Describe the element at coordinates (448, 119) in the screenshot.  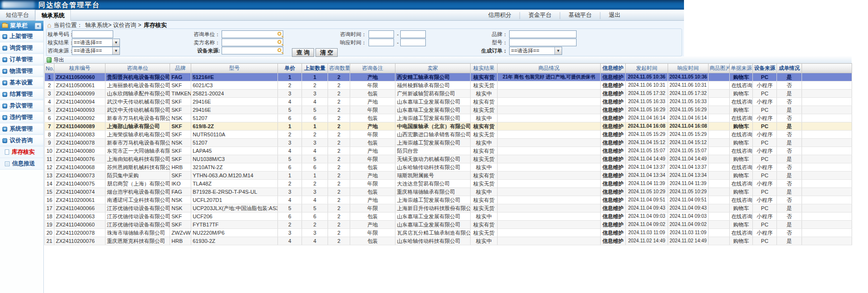
I see `table-row: 6ZX24110400092新泰市万马机电设备有限公司NSK51207662包装…` at that location.